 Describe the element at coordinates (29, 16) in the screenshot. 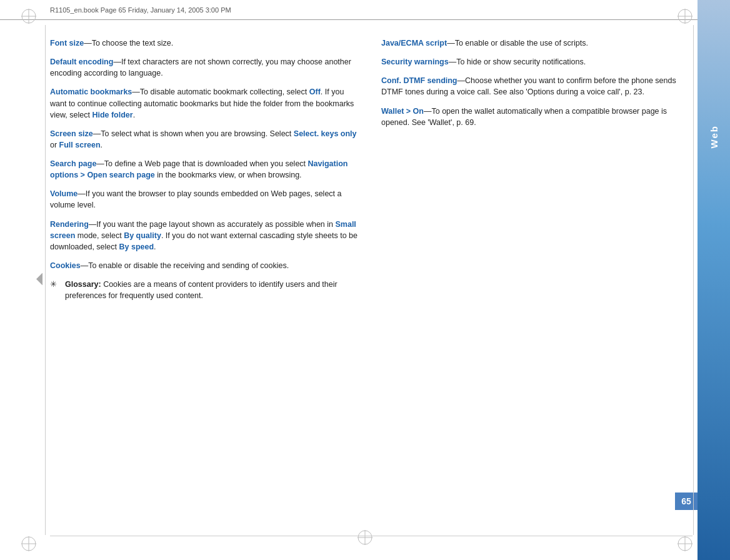

I see `reg-mark-top-left` at that location.